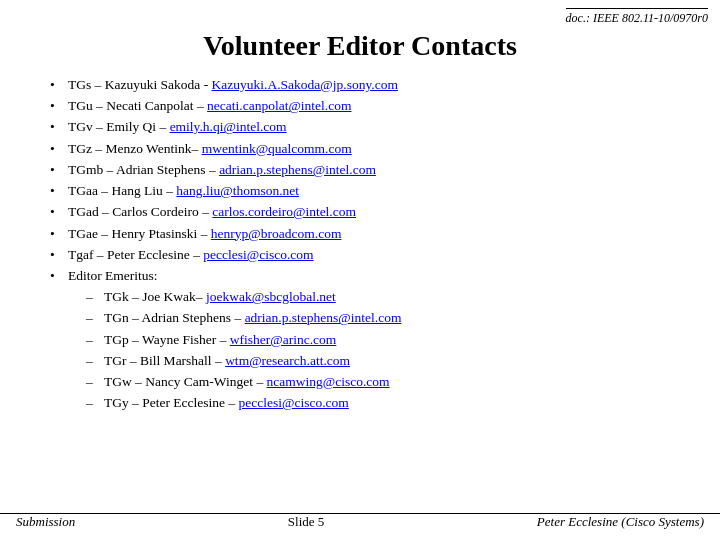 The height and width of the screenshot is (540, 720). What do you see at coordinates (374, 170) in the screenshot?
I see `item-text: TGmb – Adrian Stephens – adrian.p.stephe…` at bounding box center [374, 170].